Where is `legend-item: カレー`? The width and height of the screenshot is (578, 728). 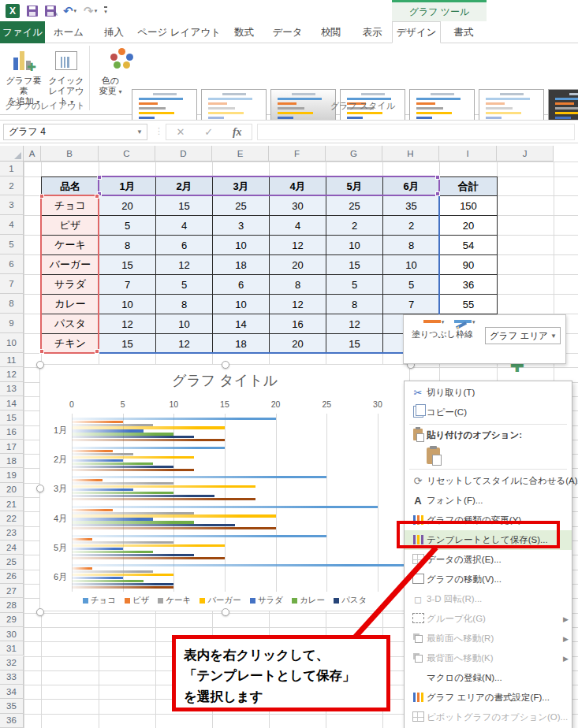 legend-item: カレー is located at coordinates (308, 600).